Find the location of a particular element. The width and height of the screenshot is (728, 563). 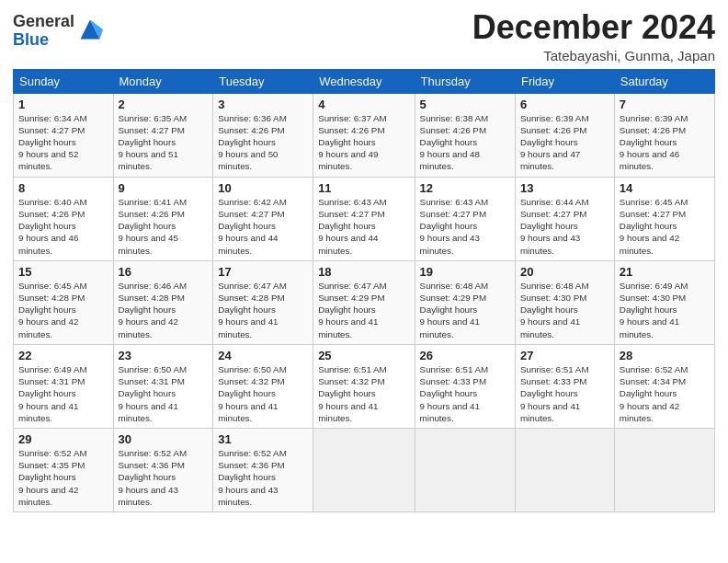

table-row: 11Sunrise: 6:43 AMSunset: 4:27 PMDayligh… is located at coordinates (364, 219).